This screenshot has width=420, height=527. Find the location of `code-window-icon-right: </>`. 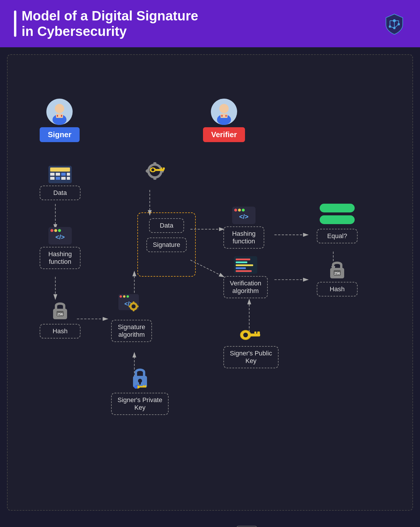

code-window-icon-right: </> is located at coordinates (244, 215).